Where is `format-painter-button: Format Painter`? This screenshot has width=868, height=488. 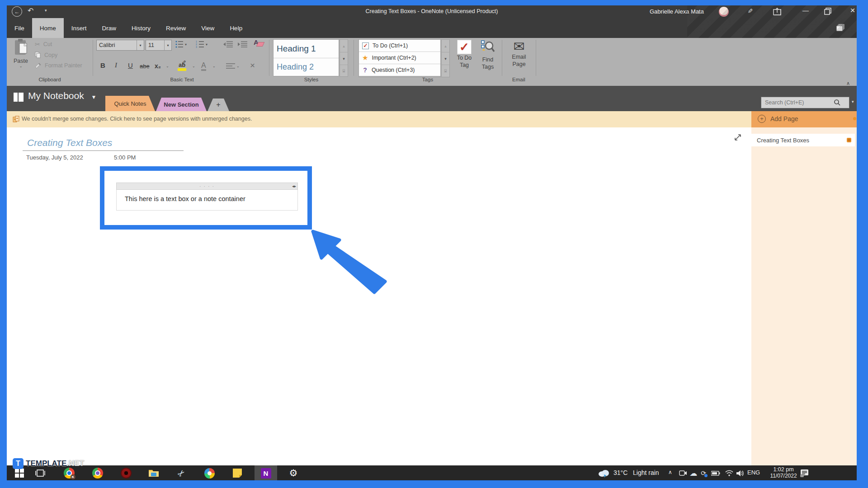 format-painter-button: Format Painter is located at coordinates (59, 66).